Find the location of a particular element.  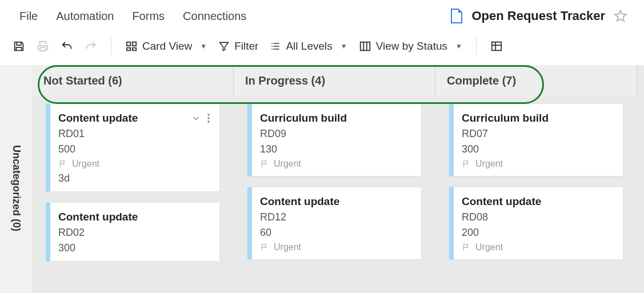

card-value: 60 is located at coordinates (336, 233).